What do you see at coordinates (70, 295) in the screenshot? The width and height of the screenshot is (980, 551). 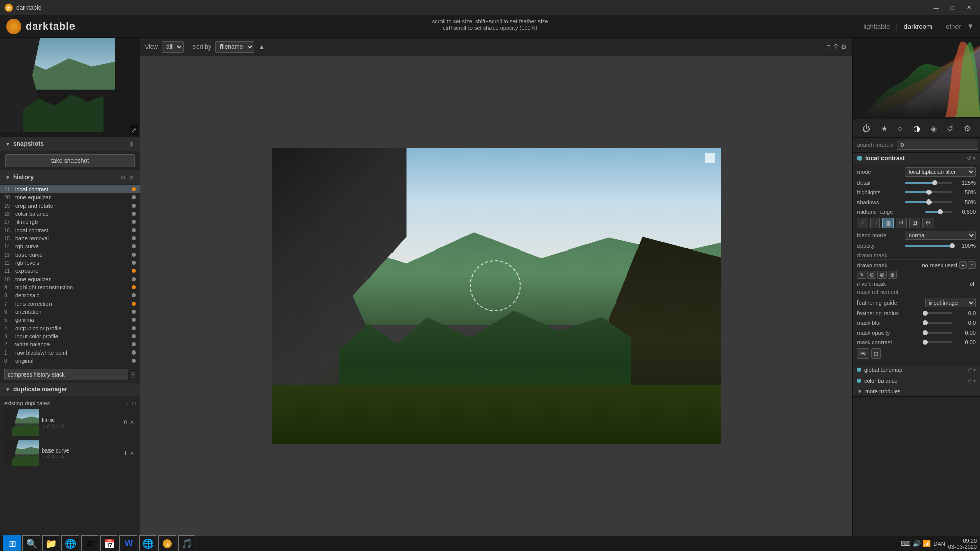 I see `history-item-8: 8 demosaic` at bounding box center [70, 295].